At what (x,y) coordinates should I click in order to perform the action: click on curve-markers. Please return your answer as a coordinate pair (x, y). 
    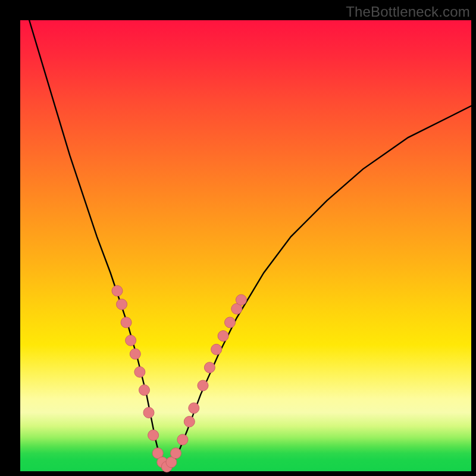
    Looking at the image, I should click on (179, 379).